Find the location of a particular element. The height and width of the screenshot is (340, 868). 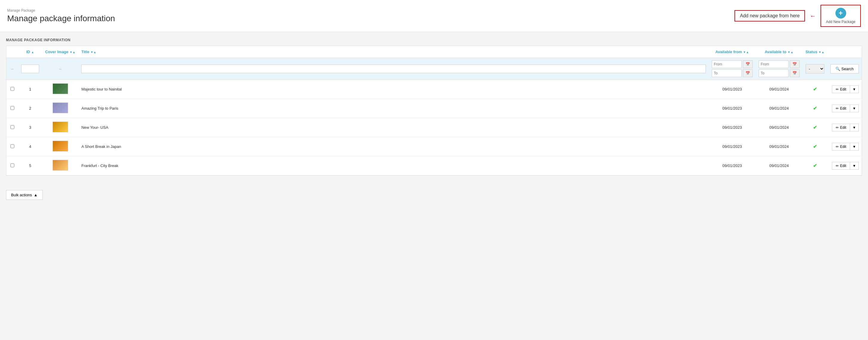

row-title: Amazing Trip to Paris is located at coordinates (394, 109).